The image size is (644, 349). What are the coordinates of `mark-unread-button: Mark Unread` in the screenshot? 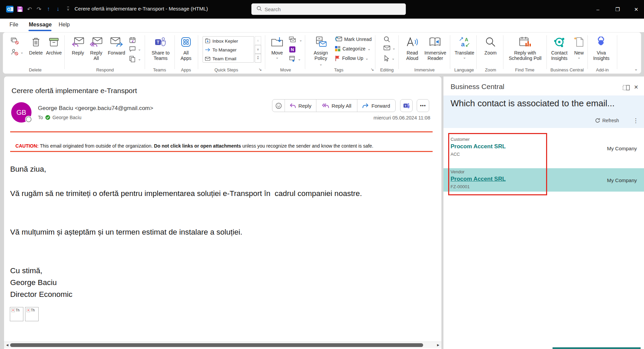 It's located at (353, 39).